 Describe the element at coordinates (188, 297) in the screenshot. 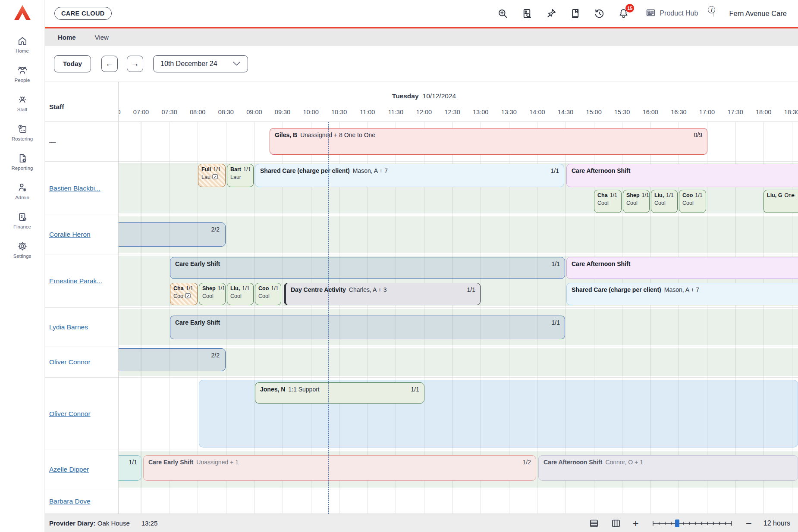

I see `checkbox-icon` at that location.